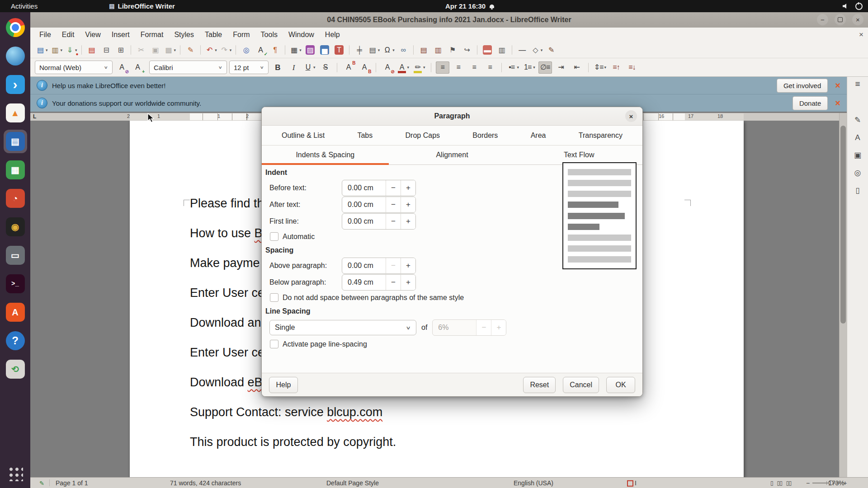 This screenshot has height=488, width=868. What do you see at coordinates (353, 483) in the screenshot?
I see `page-style-status: Default Page Style` at bounding box center [353, 483].